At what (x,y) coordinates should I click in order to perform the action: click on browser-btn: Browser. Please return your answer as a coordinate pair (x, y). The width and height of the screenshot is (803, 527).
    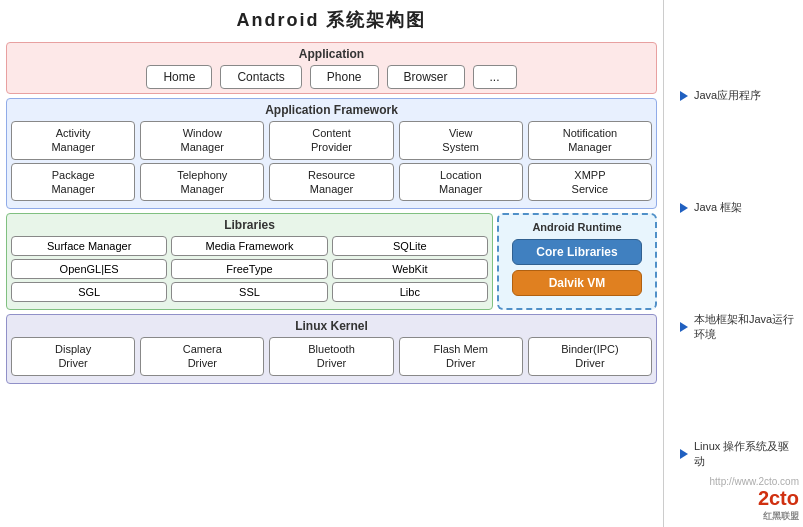
    Looking at the image, I should click on (426, 77).